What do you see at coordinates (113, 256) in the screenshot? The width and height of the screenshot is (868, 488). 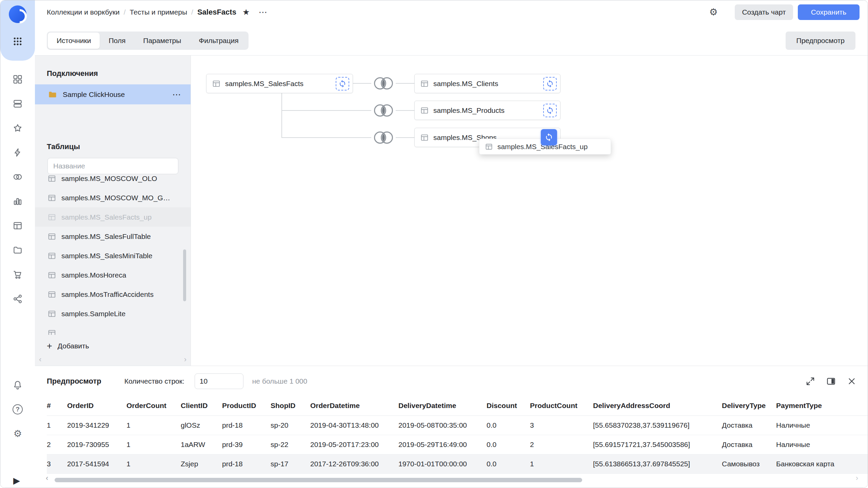 I see `list-item: samples.MS_SalesMiniTable` at bounding box center [113, 256].